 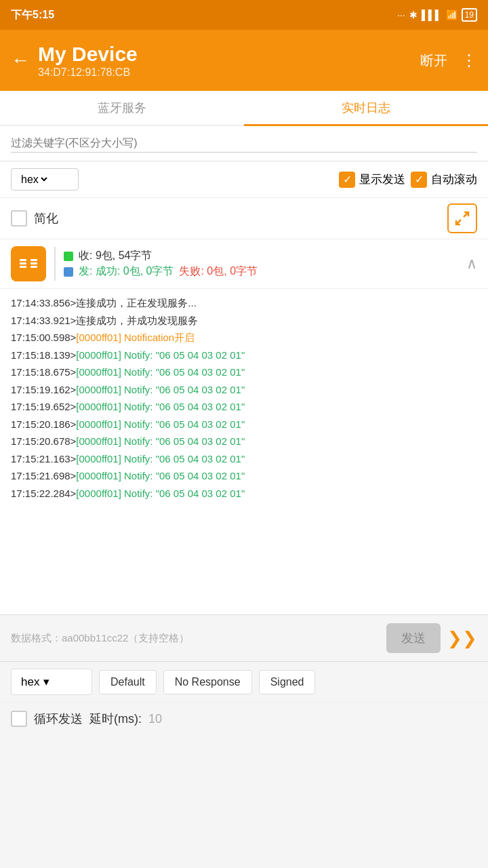 What do you see at coordinates (261, 264) in the screenshot?
I see `stats-info: 收: 9包, 54字节 发: 成功: 0包, 0字节 失败: 0包, 0字节` at bounding box center [261, 264].